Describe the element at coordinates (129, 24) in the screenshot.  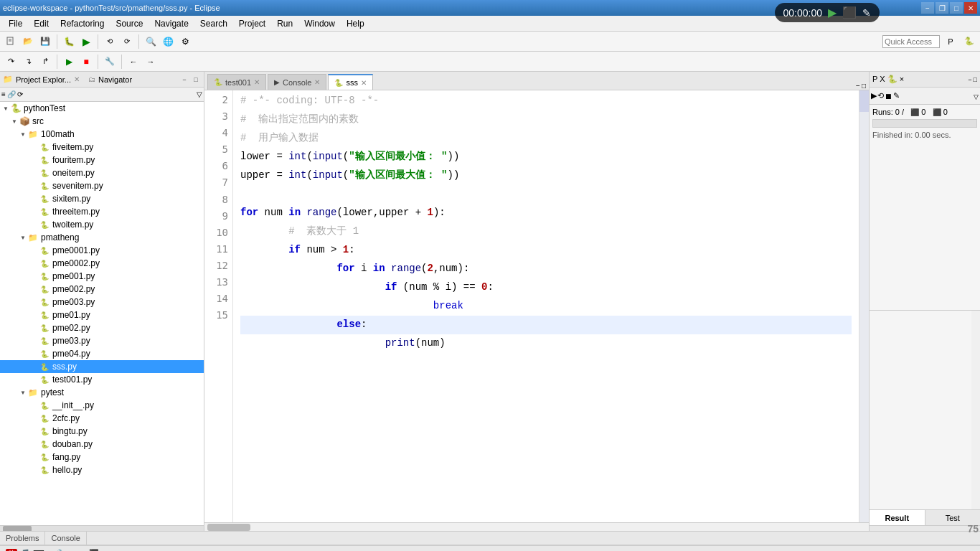
I see `menu-source: Source` at that location.